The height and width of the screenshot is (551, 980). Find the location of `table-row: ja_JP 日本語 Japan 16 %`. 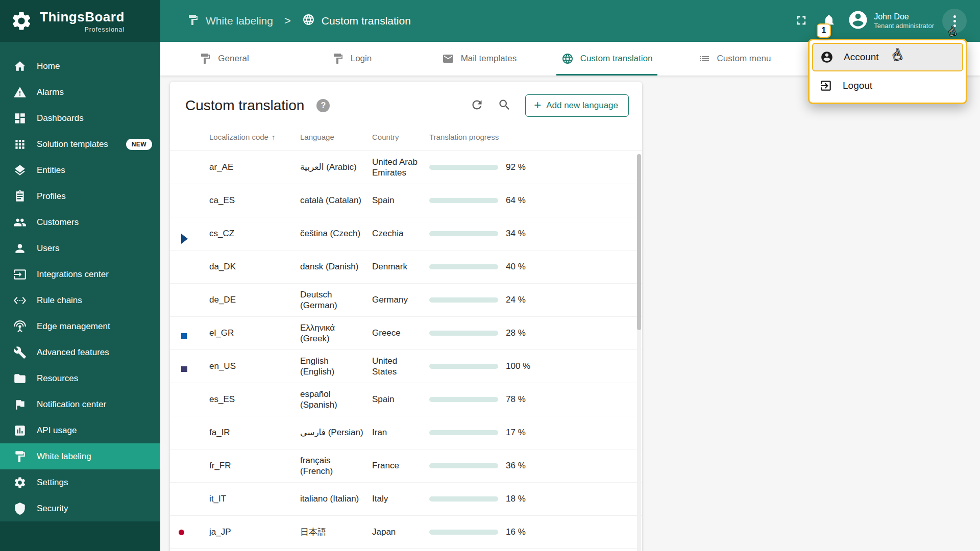

table-row: ja_JP 日本語 Japan 16 % is located at coordinates (406, 533).